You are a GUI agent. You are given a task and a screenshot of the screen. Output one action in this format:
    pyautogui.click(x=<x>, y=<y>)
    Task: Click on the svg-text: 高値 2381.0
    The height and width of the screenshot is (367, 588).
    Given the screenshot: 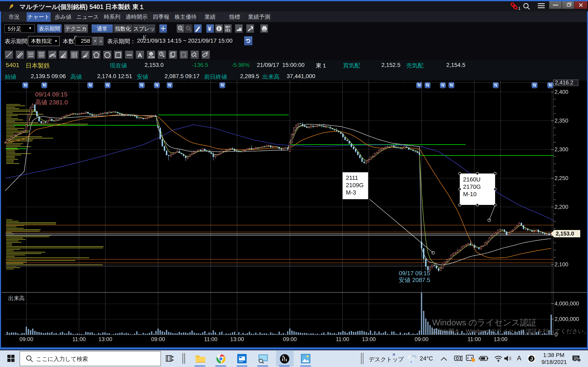 What is the action you would take?
    pyautogui.click(x=52, y=102)
    